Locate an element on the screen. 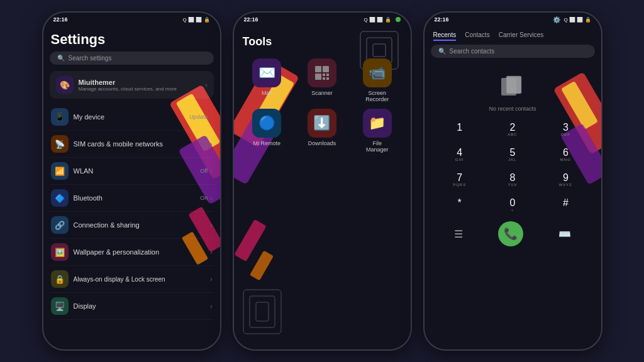  settings-item-miuithemer: 🎨 Miuithemer Manage accounts, cloud serv… is located at coordinates (132, 85).